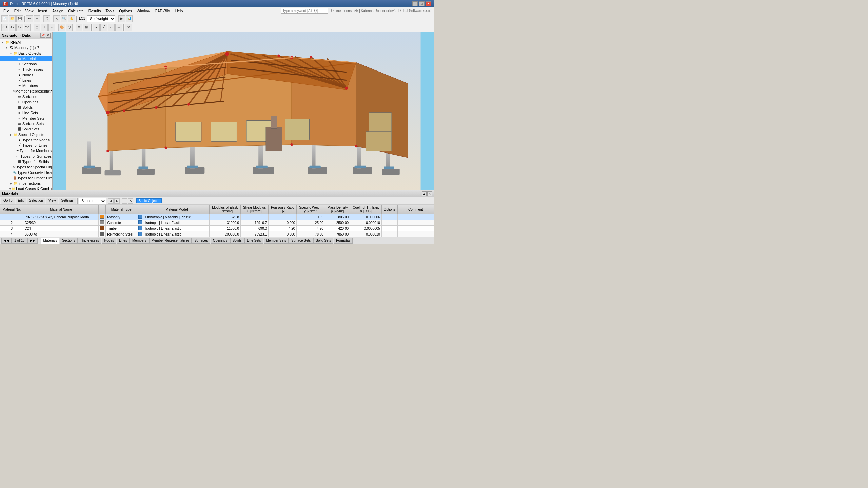 The image size is (868, 488). What do you see at coordinates (304, 11) in the screenshot?
I see `search-input` at bounding box center [304, 11].